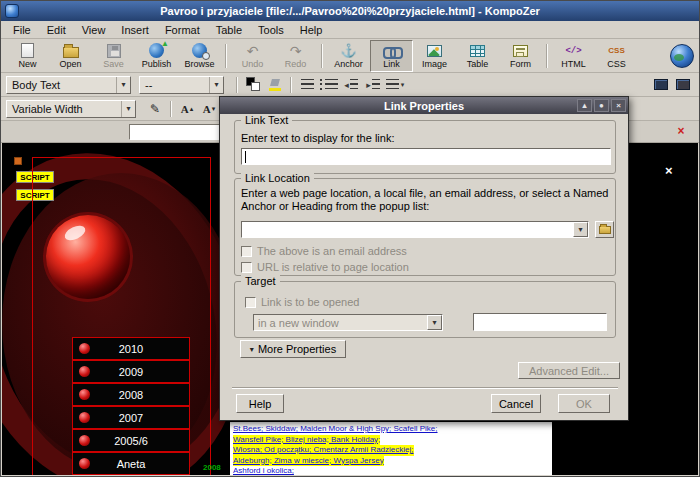  I want to click on highlight-color-button, so click(275, 84).